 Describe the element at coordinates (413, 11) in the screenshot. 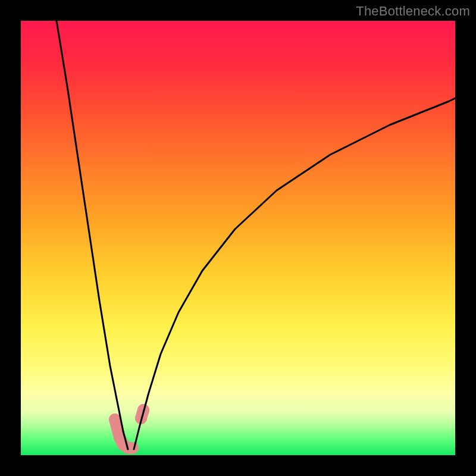

I see `watermark-text: TheBottleneck.com` at that location.